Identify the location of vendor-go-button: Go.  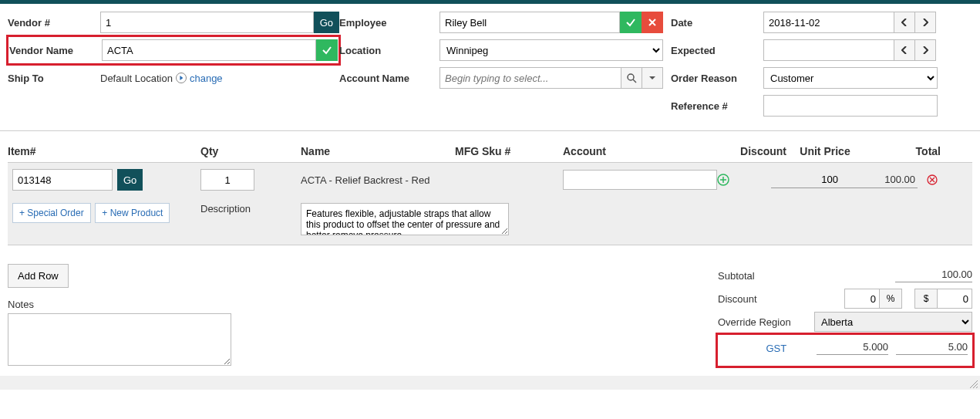
(327, 22).